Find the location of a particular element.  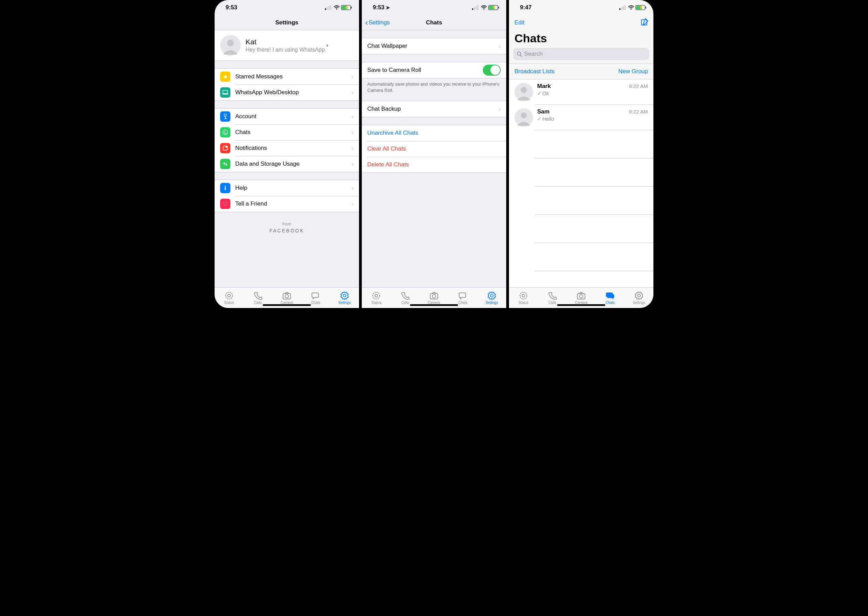

clock: 9:53 is located at coordinates (231, 8).